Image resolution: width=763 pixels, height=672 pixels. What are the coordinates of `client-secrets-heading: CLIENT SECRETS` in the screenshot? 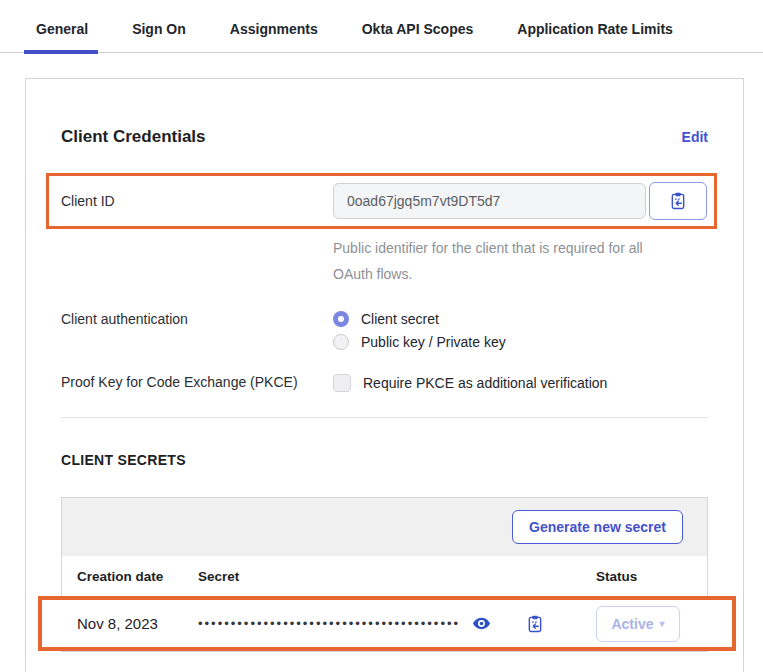 It's located at (384, 460).